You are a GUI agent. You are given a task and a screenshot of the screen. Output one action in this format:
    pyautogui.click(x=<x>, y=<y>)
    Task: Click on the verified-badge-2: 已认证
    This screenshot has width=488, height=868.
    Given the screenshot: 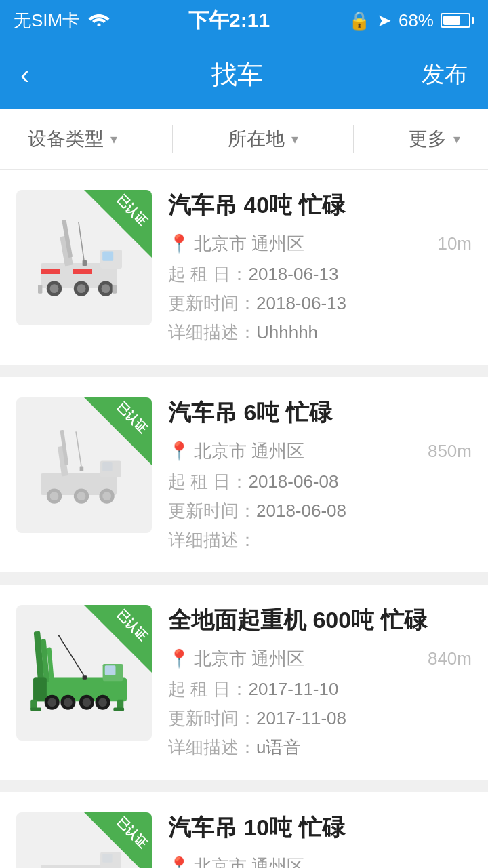 What is the action you would take?
    pyautogui.click(x=118, y=431)
    